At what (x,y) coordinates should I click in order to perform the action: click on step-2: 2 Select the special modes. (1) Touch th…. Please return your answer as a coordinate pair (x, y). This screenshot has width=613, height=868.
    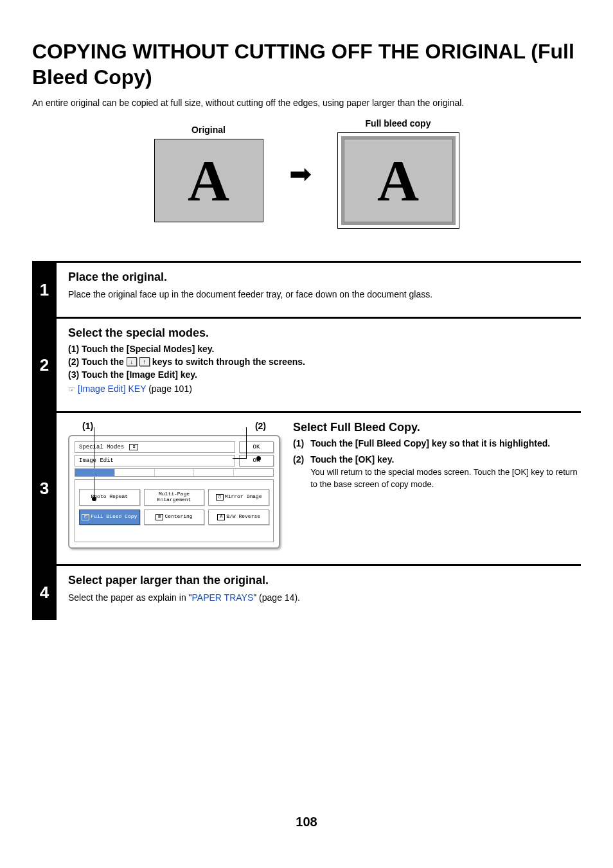
    Looking at the image, I should click on (306, 364).